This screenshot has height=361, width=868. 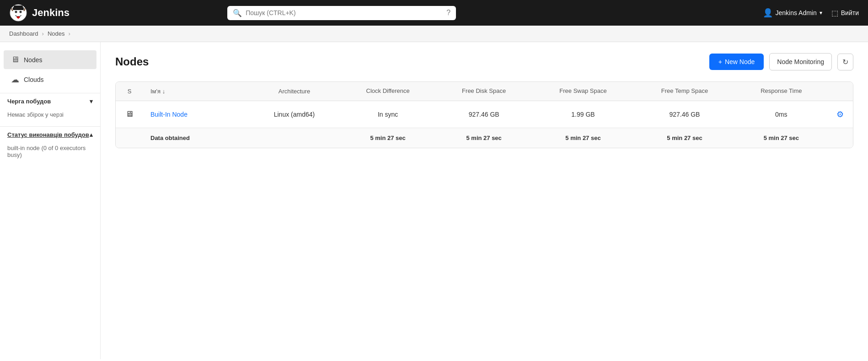 I want to click on breadcrumb-dashboard: Dashboard, so click(x=24, y=34).